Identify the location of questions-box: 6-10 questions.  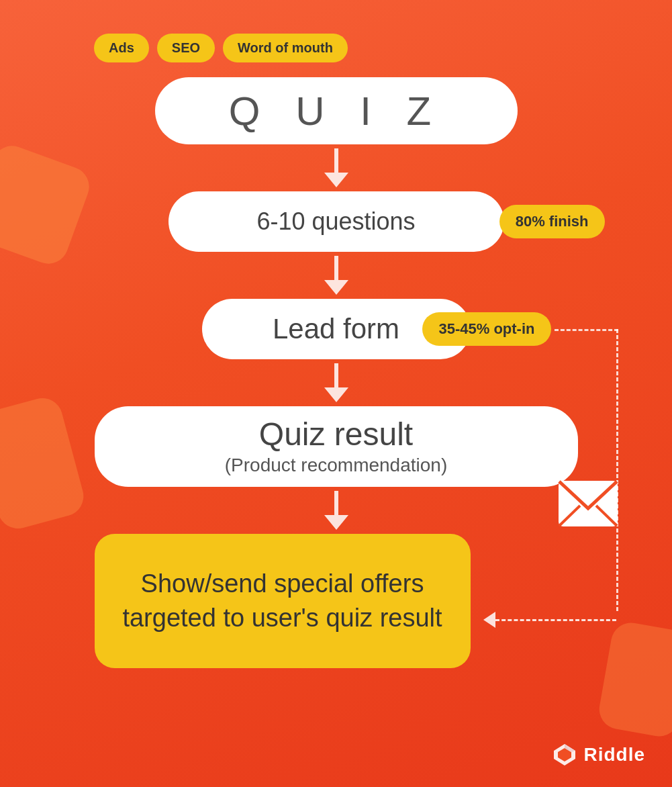
(336, 222).